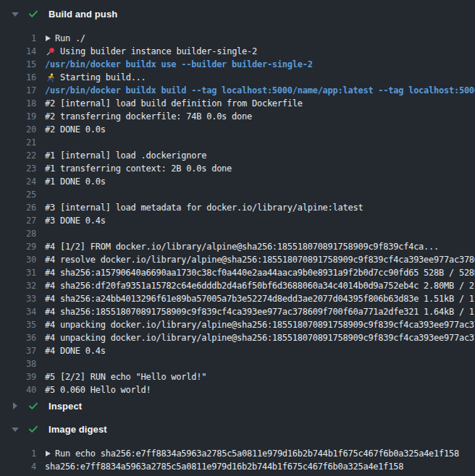  Describe the element at coordinates (238, 182) in the screenshot. I see `log-line: 24 #1 DONE 0.0s` at that location.